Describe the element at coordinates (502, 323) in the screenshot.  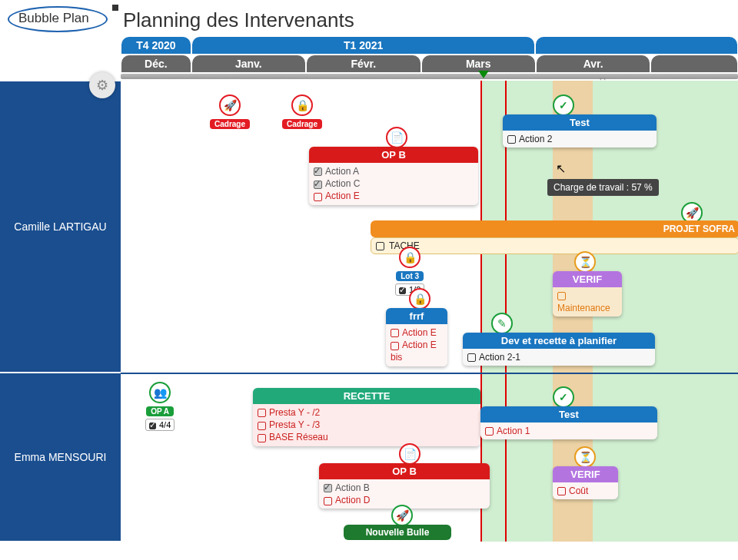
I see `milestone-dev: ✎` at that location.